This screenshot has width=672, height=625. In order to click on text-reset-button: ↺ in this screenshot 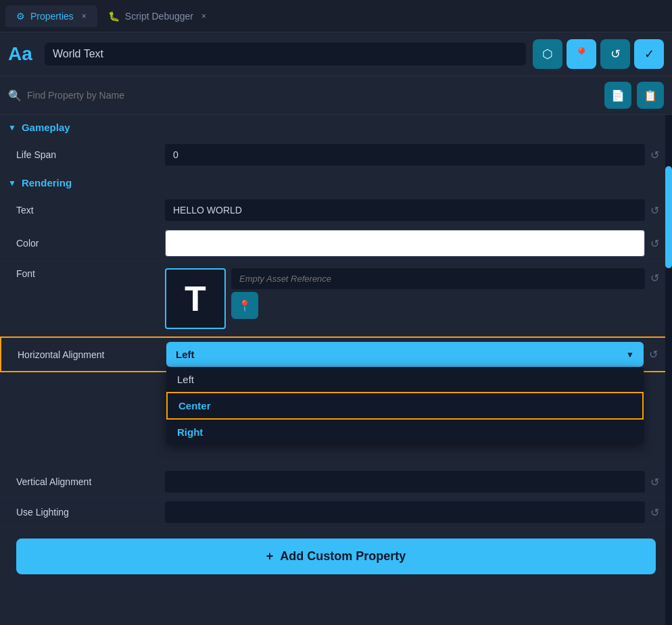, I will do `click(654, 210)`.